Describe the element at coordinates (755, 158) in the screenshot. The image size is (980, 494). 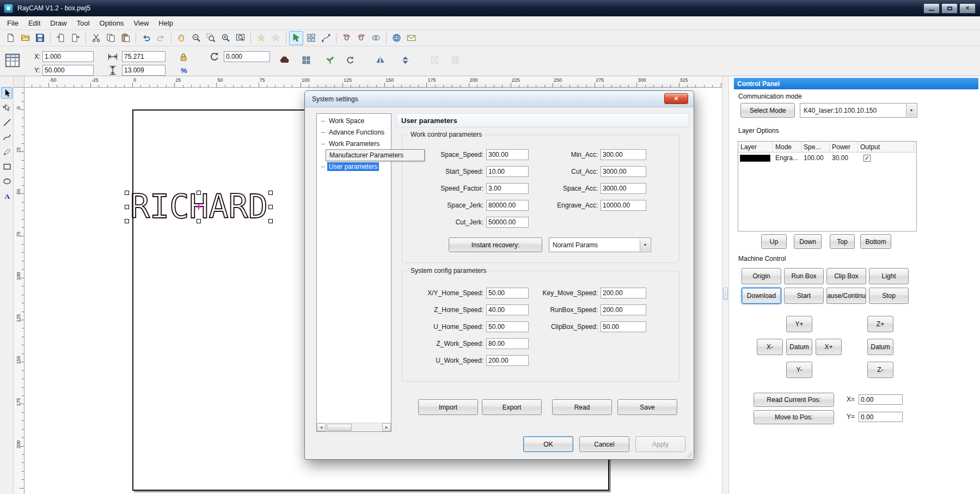
I see `layer-color-swatch` at that location.